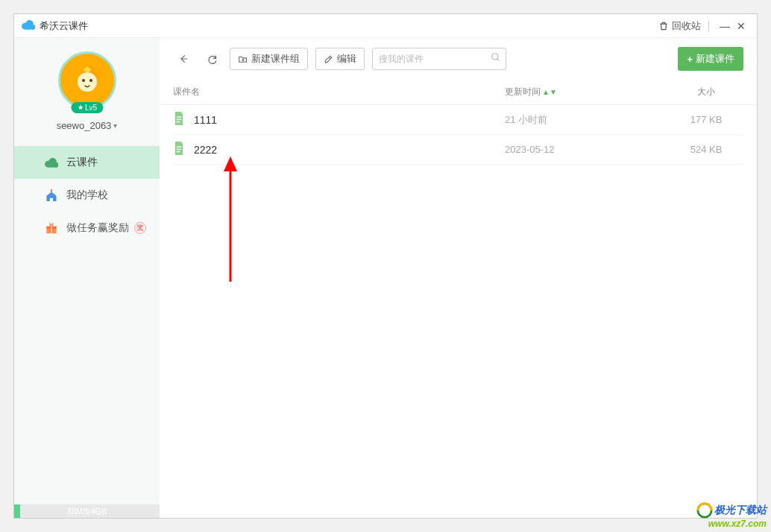  Describe the element at coordinates (268, 59) in the screenshot. I see `new-group-button: 新建课件组` at that location.